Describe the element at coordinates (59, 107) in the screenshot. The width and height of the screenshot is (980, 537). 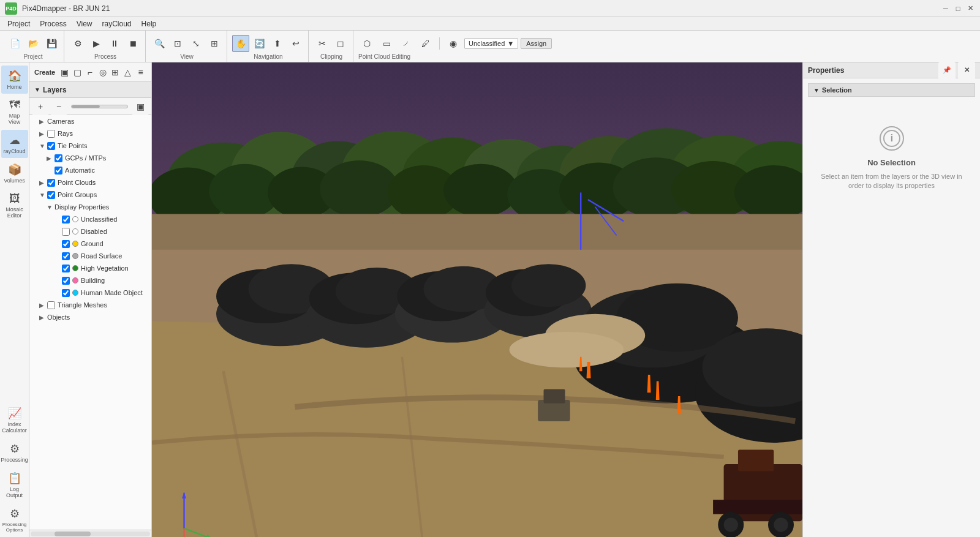
I see `view-zoom-out: −` at that location.